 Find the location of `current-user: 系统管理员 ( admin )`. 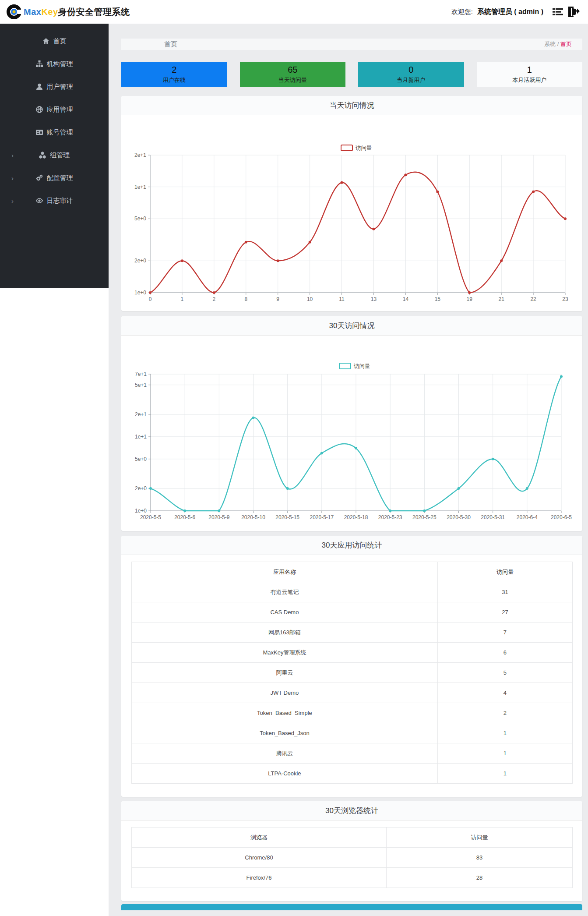

current-user: 系统管理员 ( admin ) is located at coordinates (511, 12).